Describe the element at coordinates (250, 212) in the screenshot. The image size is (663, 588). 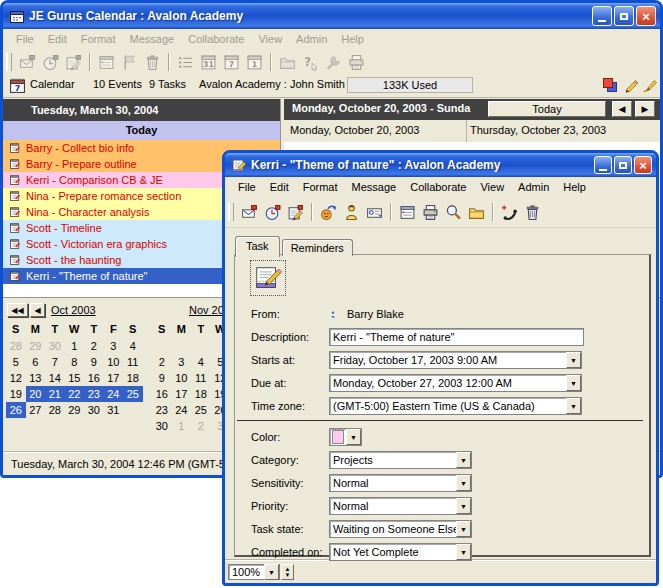
I see `dialog-toolbar-new-event-button` at that location.